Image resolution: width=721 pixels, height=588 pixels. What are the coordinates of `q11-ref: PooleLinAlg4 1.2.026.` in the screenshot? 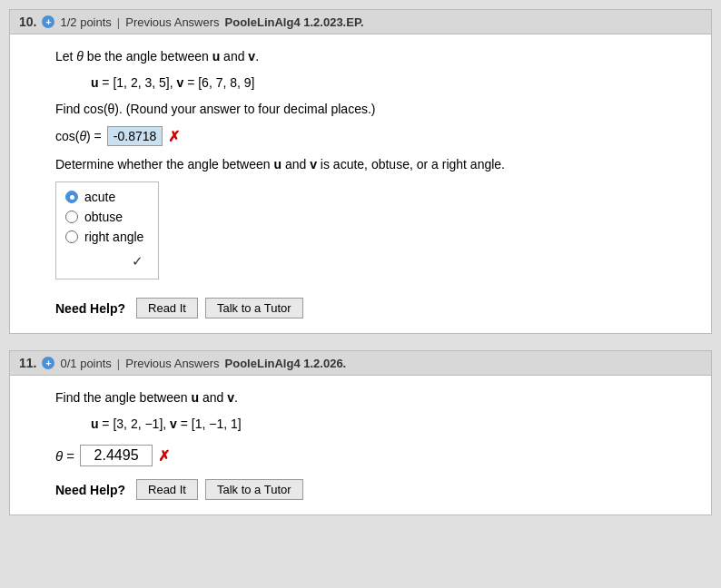 It's located at (286, 363).